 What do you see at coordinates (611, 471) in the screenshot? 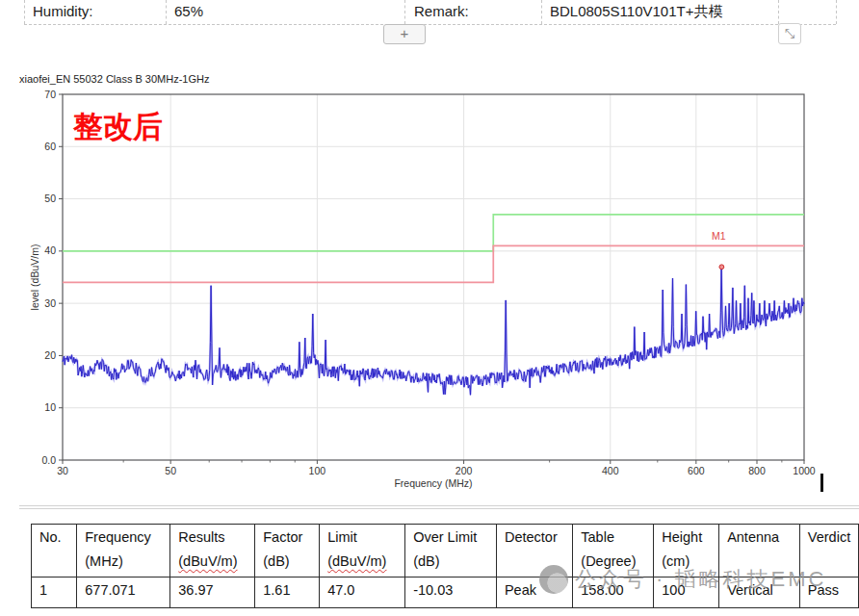
I see `x-tick-label: 400` at bounding box center [611, 471].